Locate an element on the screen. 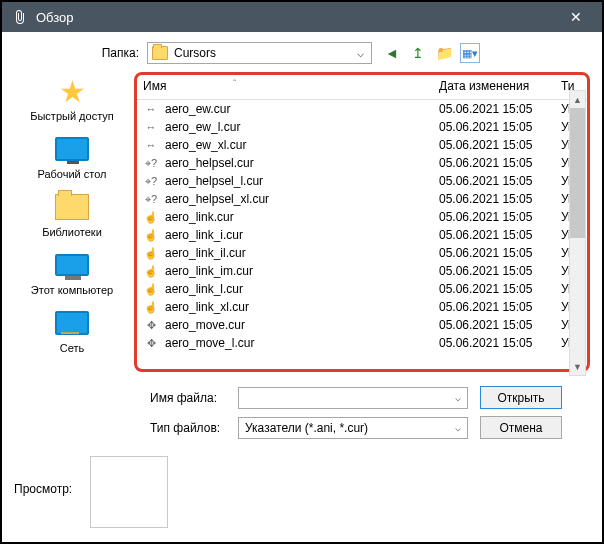  file-row: ☝aero_link_xl.cur05.06.2021 15:05Ук is located at coordinates (362, 307).